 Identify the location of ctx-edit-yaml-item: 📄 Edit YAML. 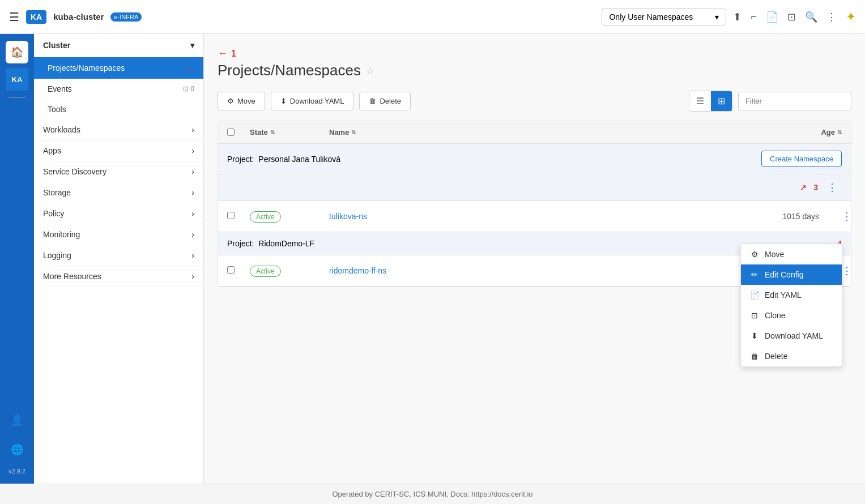
(791, 295).